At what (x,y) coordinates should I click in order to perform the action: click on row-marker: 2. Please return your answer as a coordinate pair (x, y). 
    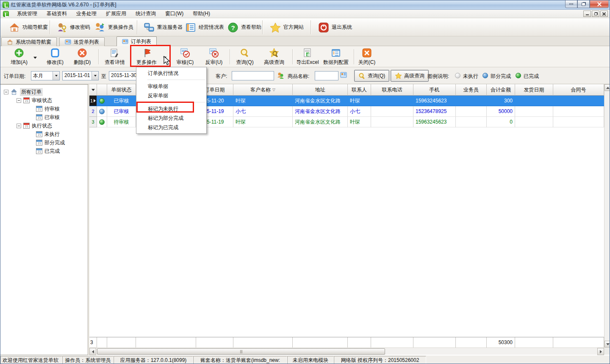
    Looking at the image, I should click on (93, 112).